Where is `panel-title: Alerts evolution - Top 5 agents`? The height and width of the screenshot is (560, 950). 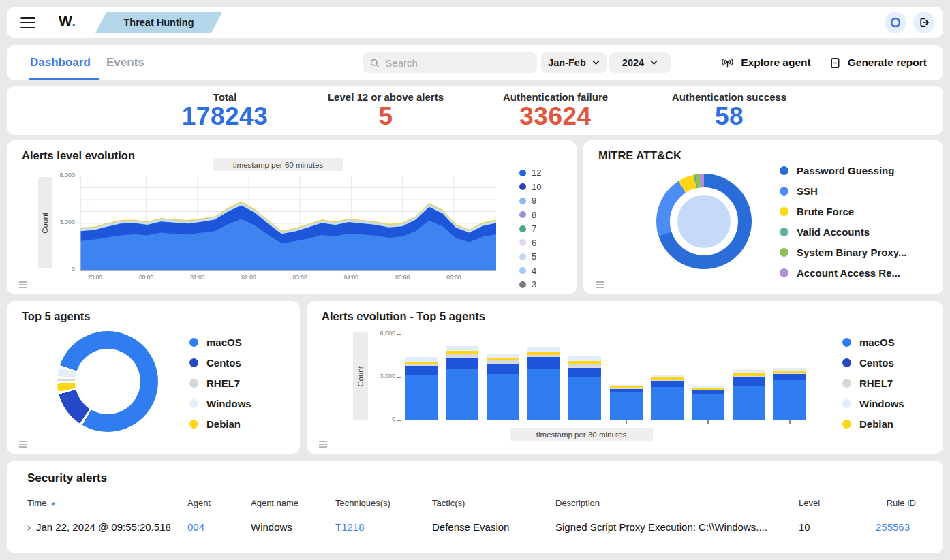 panel-title: Alerts evolution - Top 5 agents is located at coordinates (403, 316).